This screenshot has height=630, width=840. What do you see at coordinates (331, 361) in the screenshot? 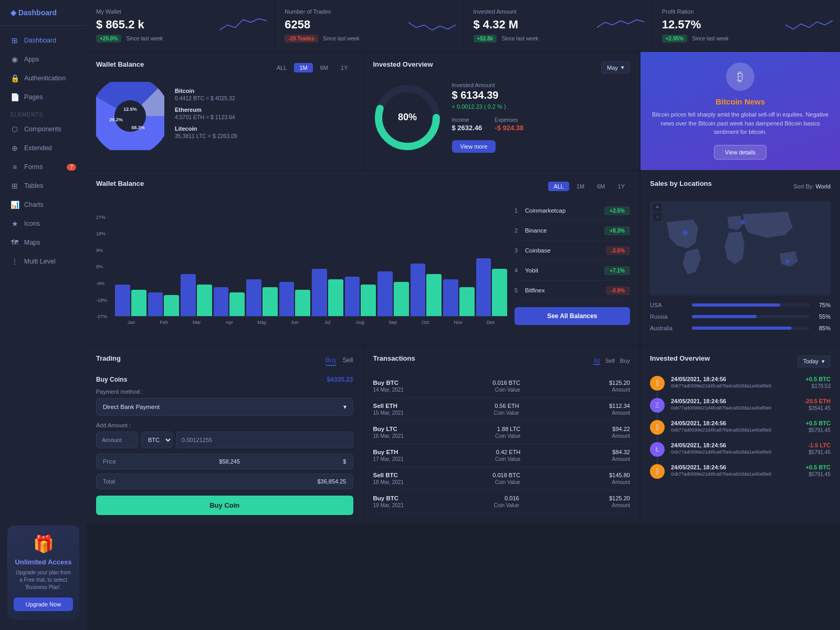
I see `trade-tab-buy: Buy` at bounding box center [331, 361].